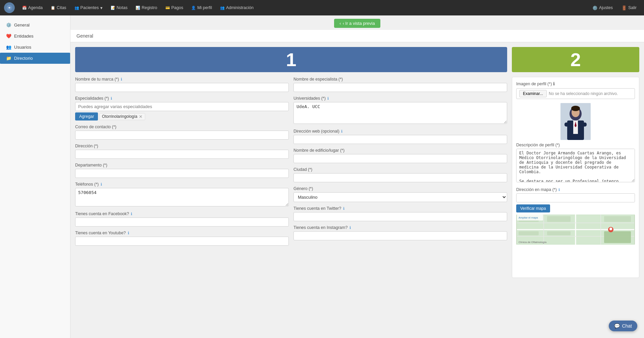 Image resolution: width=644 pixels, height=338 pixels. Describe the element at coordinates (111, 98) in the screenshot. I see `specialties-info-icon: ℹ` at that location.